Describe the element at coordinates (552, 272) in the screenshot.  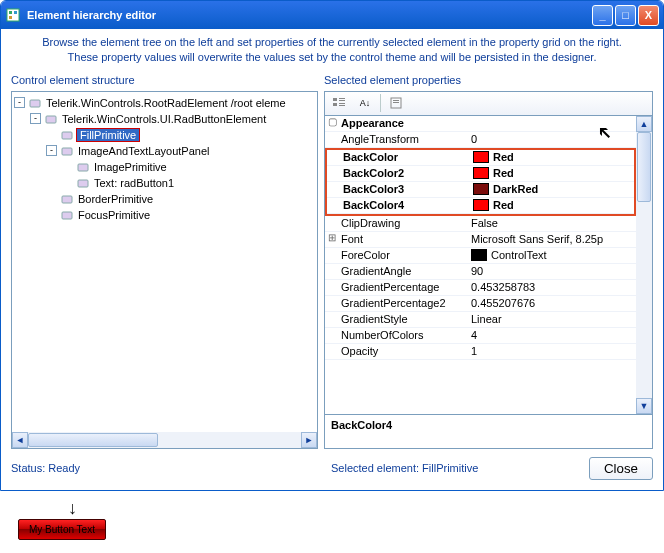
I see `prop-value: 90` at that location.